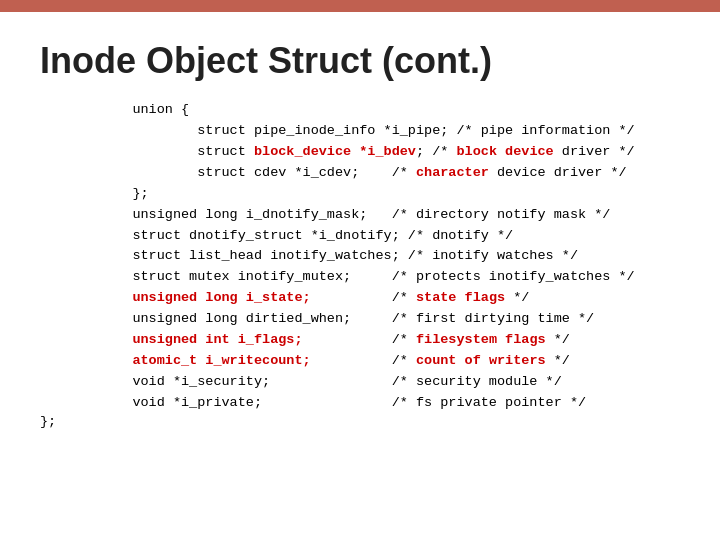  What do you see at coordinates (390, 256) in the screenshot?
I see `code-line-inotify-watches: struct list_head inotify_watches; /* ino…` at bounding box center [390, 256].